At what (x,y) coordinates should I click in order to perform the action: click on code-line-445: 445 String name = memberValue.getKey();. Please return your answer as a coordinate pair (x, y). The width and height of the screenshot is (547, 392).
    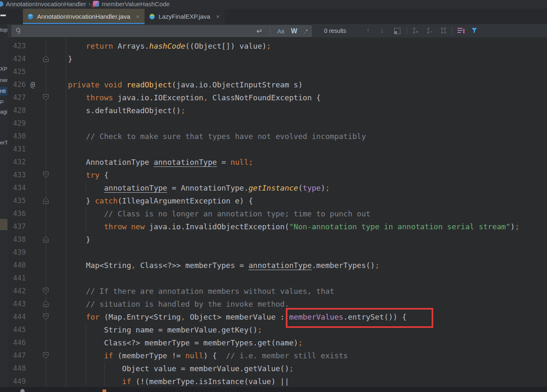
    Looking at the image, I should click on (277, 330).